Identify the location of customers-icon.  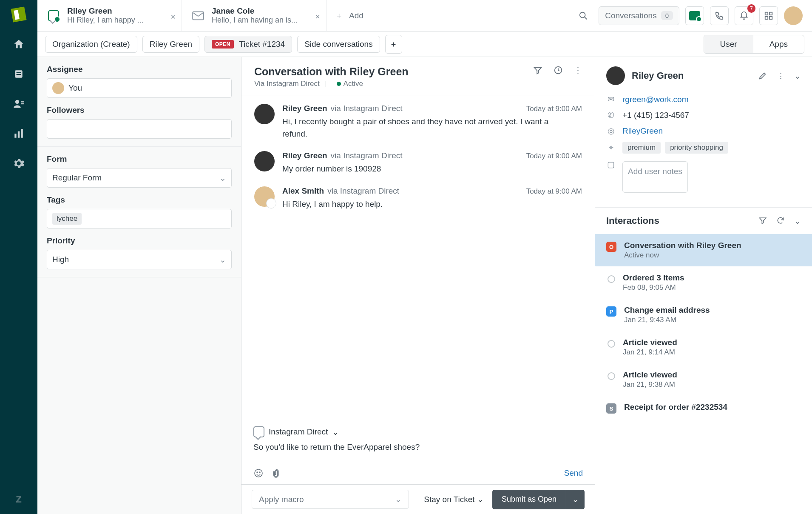
(19, 104).